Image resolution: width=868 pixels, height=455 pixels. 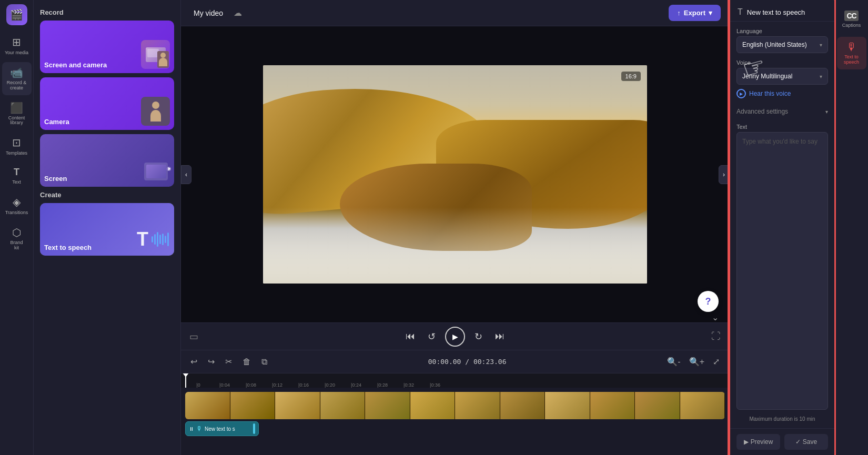 What do you see at coordinates (17, 146) in the screenshot?
I see `sidebar-item-templates: ⊡ Templates` at bounding box center [17, 146].